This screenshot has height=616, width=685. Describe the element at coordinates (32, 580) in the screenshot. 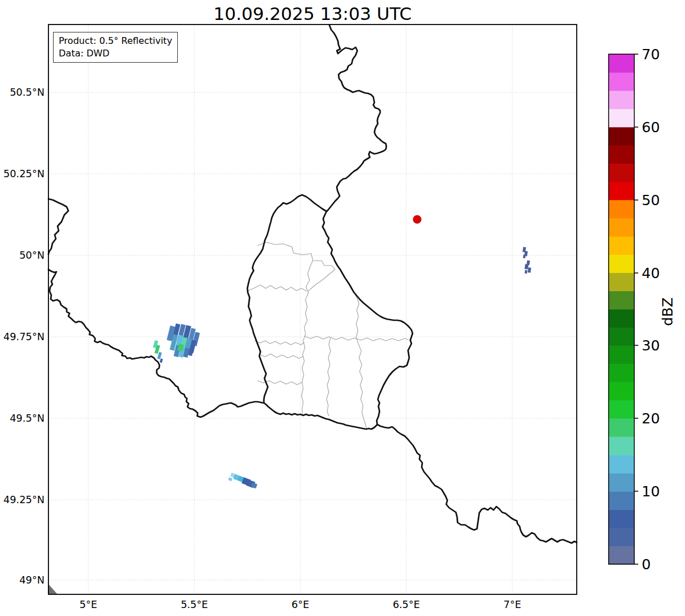

I see `y-tick-label: 49°N` at that location.